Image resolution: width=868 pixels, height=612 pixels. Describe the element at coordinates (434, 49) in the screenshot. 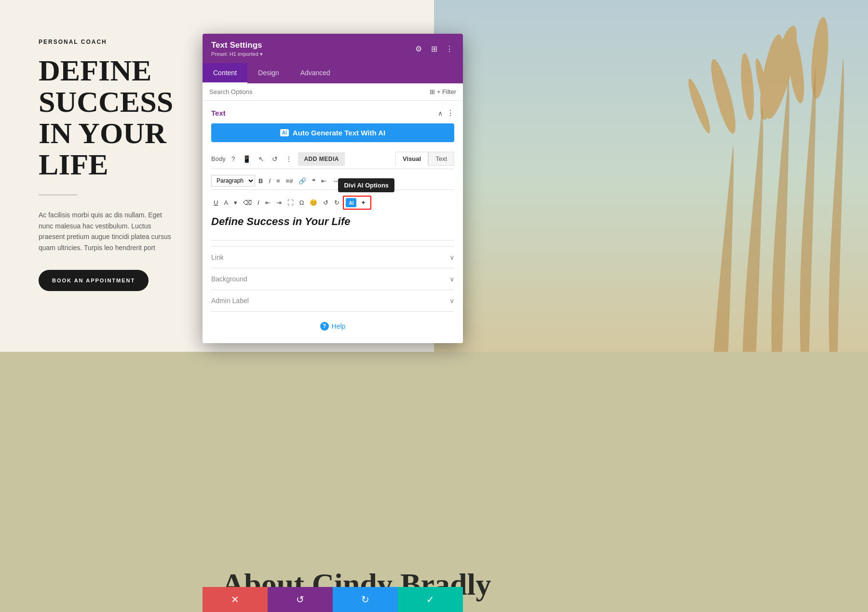

I see `modal-header-icons: ⚙ ⊞ ⋮` at that location.